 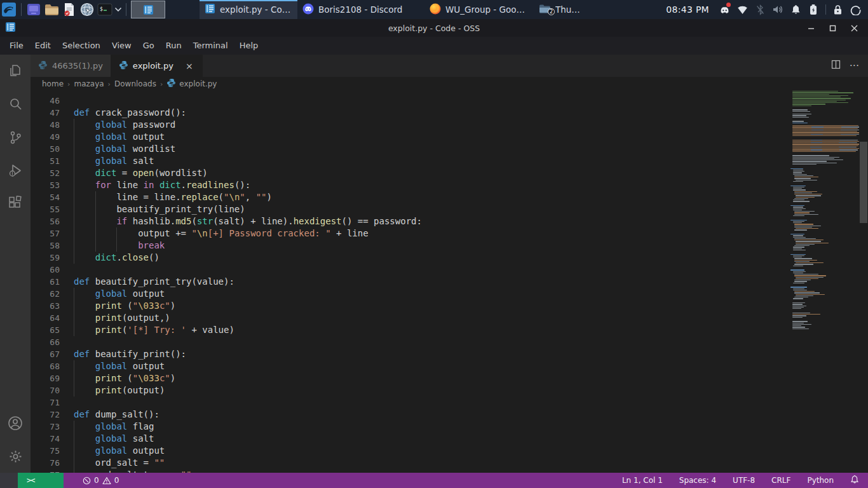 What do you see at coordinates (778, 10) in the screenshot?
I see `volume-icon` at bounding box center [778, 10].